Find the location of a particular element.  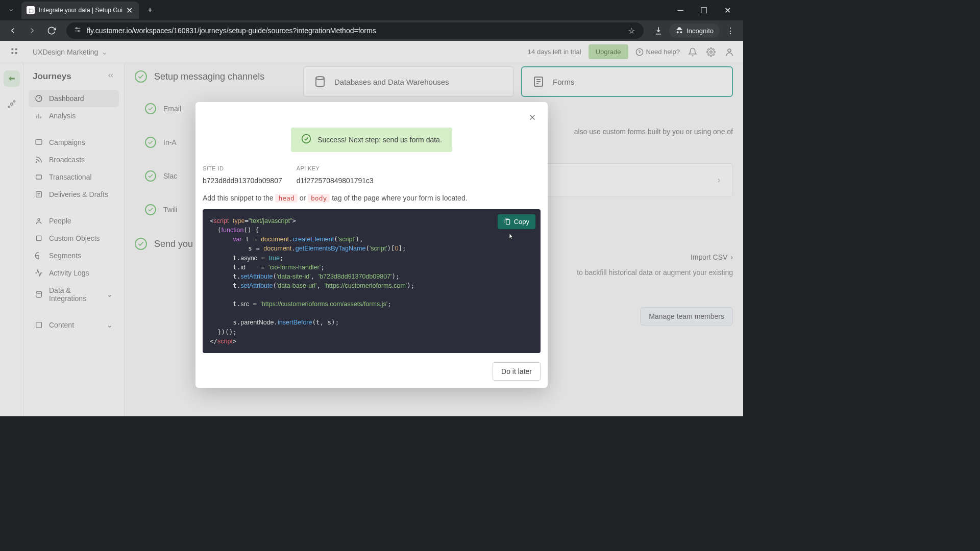

tab-close-icon: ✕ is located at coordinates (130, 10).